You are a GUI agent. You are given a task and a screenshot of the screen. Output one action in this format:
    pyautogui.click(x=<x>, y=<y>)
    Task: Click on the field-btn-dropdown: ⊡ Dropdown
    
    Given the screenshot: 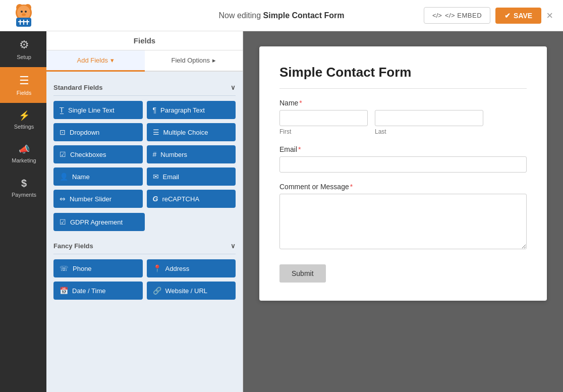 What is the action you would take?
    pyautogui.click(x=98, y=132)
    